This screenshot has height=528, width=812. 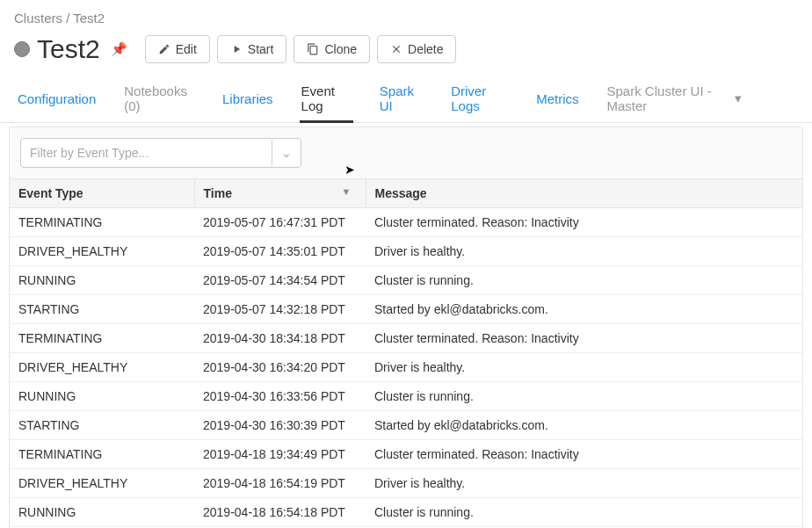 I want to click on header-message: Message, so click(x=584, y=193).